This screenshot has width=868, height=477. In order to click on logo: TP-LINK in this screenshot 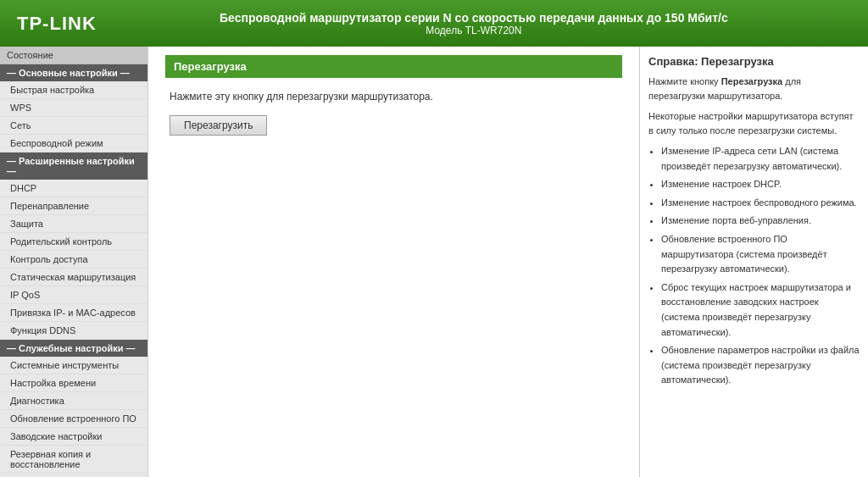, I will do `click(57, 24)`.